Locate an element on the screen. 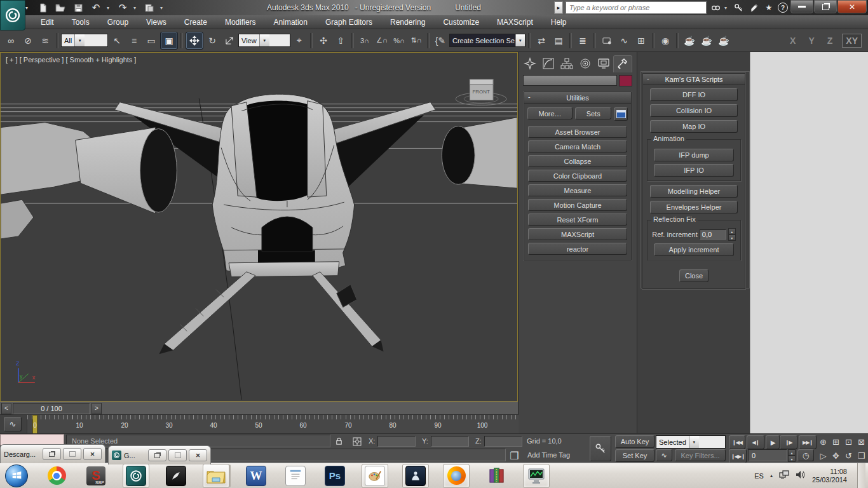  time-configuration-icon: ◷ is located at coordinates (806, 455).